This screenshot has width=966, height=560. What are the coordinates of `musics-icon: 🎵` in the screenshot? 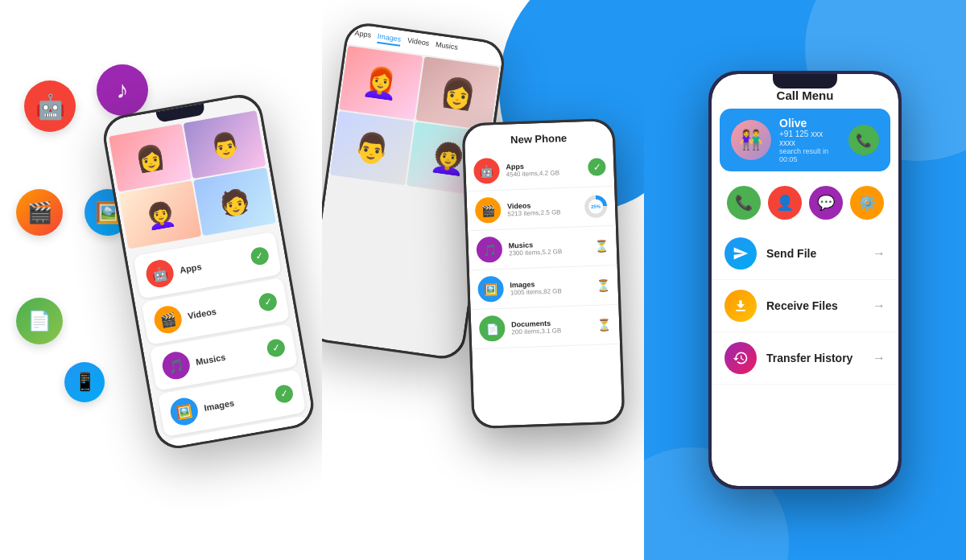 It's located at (175, 365).